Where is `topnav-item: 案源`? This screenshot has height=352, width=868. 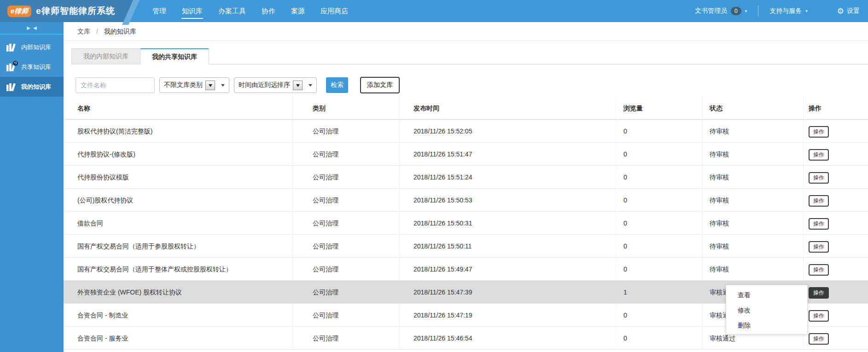
topnav-item: 案源 is located at coordinates (298, 11).